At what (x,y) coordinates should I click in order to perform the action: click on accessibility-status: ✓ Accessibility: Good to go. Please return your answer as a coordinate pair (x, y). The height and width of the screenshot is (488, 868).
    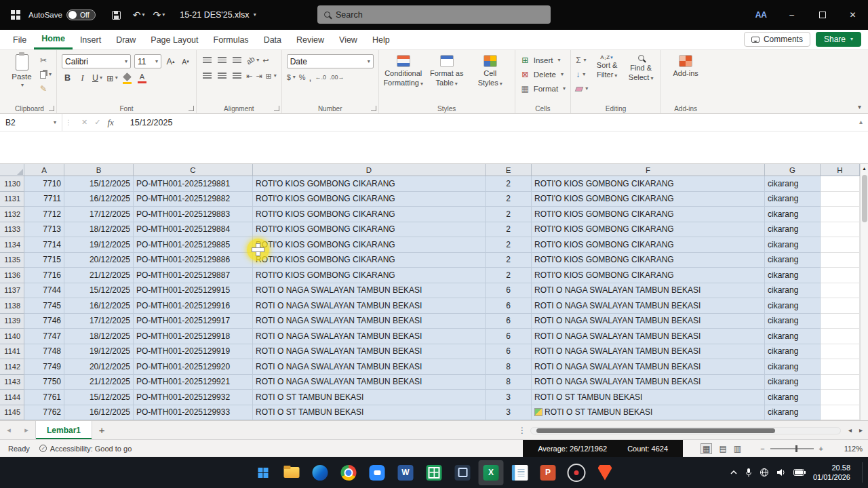
    Looking at the image, I should click on (85, 449).